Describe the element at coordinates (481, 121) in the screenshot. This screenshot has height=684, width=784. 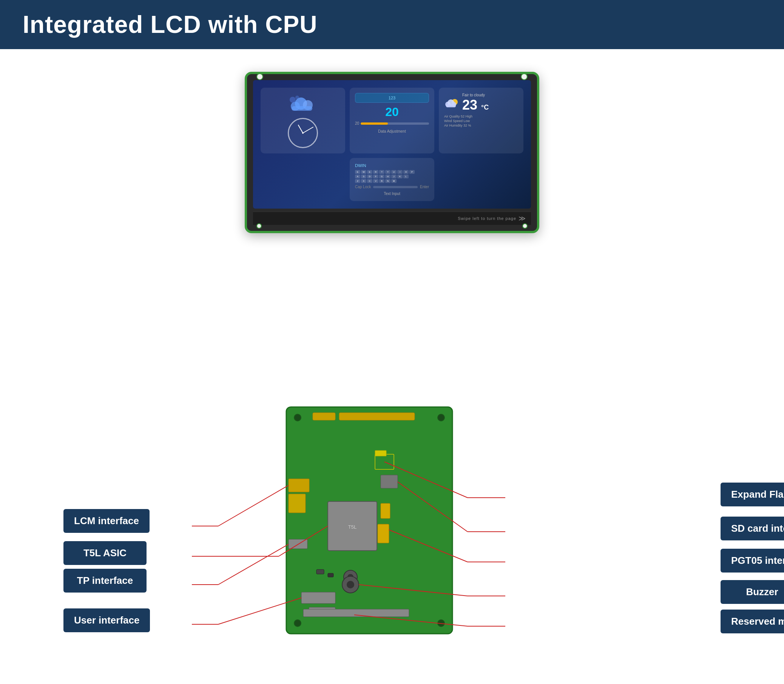
I see `weather-stats: Air Quality 52 High Wind Speed Low Air H…` at that location.